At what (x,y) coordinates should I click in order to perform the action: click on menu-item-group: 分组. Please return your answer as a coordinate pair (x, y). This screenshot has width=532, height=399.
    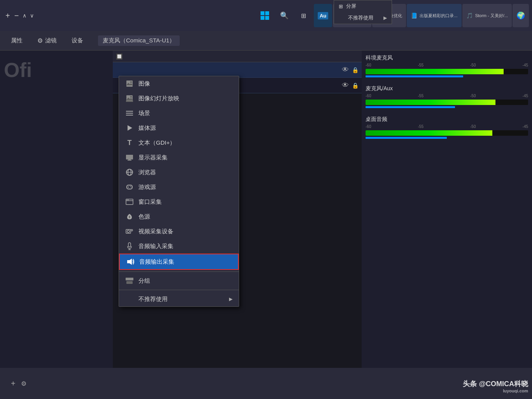
    Looking at the image, I should click on (179, 281).